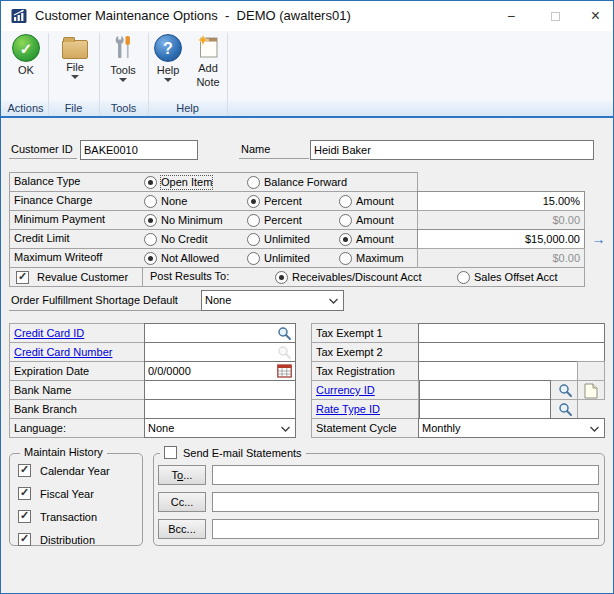 The height and width of the screenshot is (594, 614). Describe the element at coordinates (272, 300) in the screenshot. I see `order-fulfillment-shortage-dropdown: None` at that location.